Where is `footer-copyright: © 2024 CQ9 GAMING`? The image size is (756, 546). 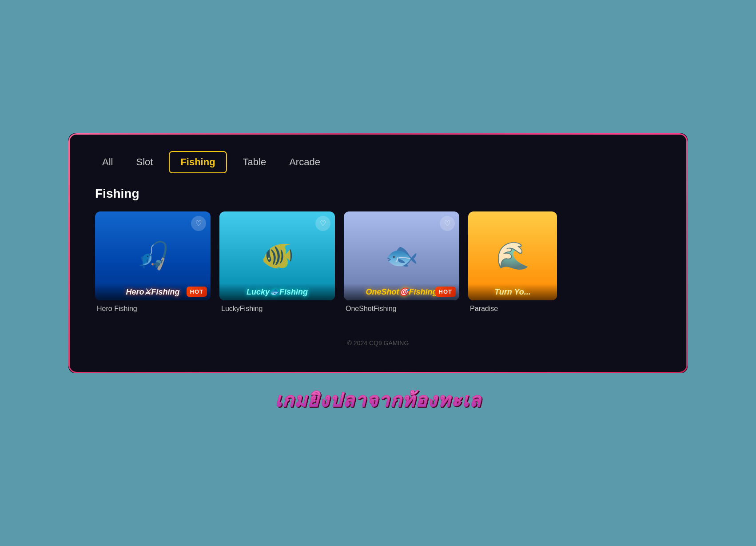 footer-copyright: © 2024 CQ9 GAMING is located at coordinates (378, 343).